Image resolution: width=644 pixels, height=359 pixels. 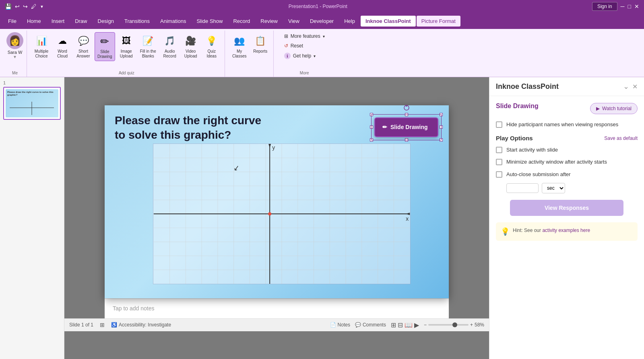 What do you see at coordinates (304, 73) in the screenshot?
I see `more-label: More` at bounding box center [304, 73].